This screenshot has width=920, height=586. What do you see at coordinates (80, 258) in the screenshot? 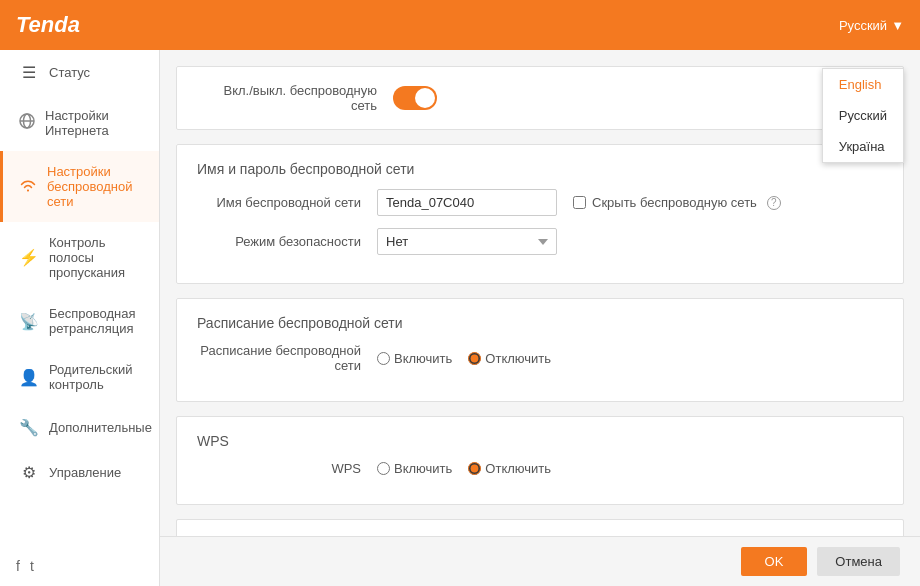
I see `sidebar-item-bandwidth: ⚡ Контроль полосы пропускания` at bounding box center [80, 258].